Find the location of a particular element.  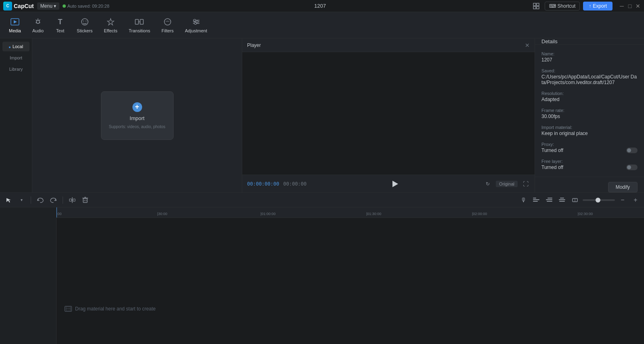

proxy-toggle-switch is located at coordinates (632, 150).